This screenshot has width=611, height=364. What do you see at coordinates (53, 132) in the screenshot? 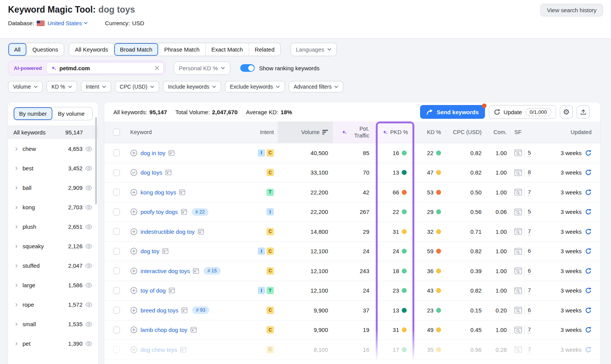
I see `sidebar-all-keywords: All keywords 95,147` at bounding box center [53, 132].